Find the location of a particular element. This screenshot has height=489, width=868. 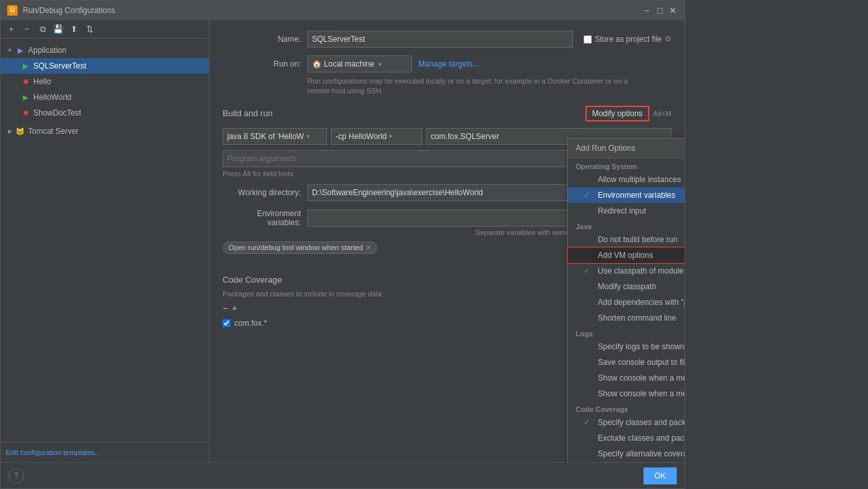

coverage-remove-button: − is located at coordinates (225, 308).